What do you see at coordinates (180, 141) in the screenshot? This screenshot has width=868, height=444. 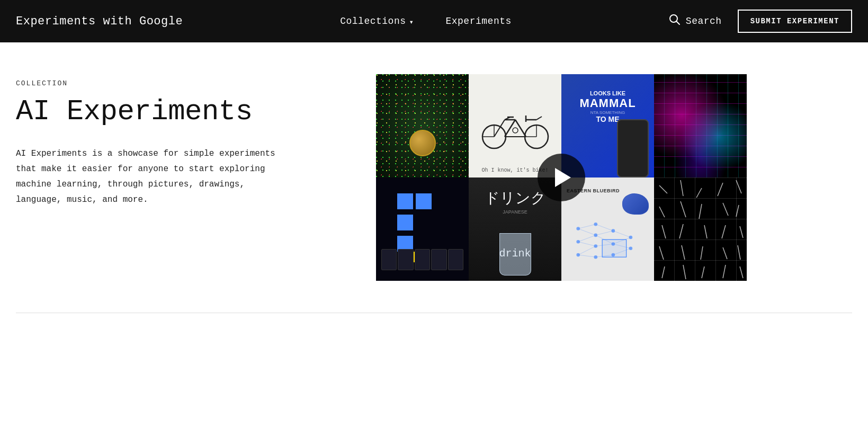 I see `hero-text: COLLECTION AI Experiments AI Experiments…` at bounding box center [180, 141].